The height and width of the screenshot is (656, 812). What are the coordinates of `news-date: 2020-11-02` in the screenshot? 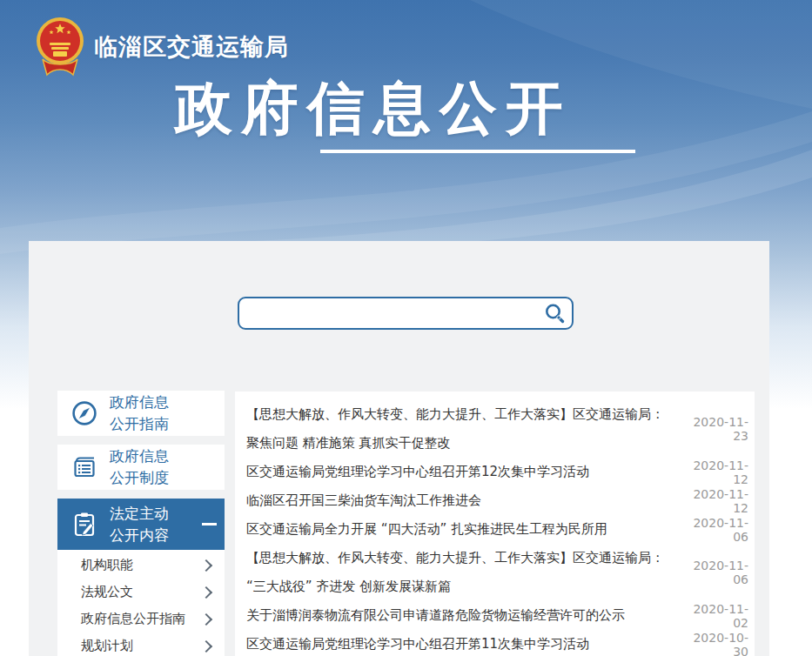 It's located at (714, 616).